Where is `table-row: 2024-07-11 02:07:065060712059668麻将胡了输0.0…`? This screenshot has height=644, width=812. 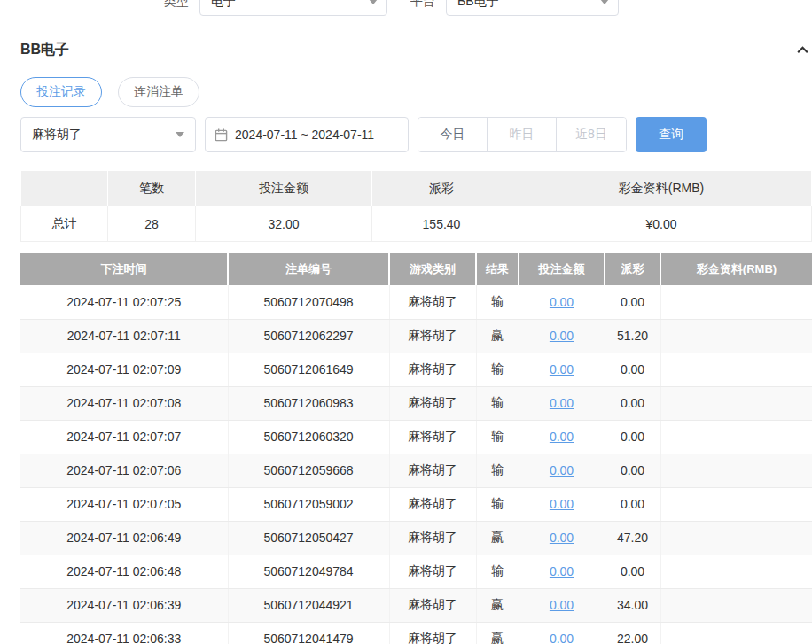 table-row: 2024-07-11 02:07:065060712059668麻将胡了输0.0… is located at coordinates (417, 470).